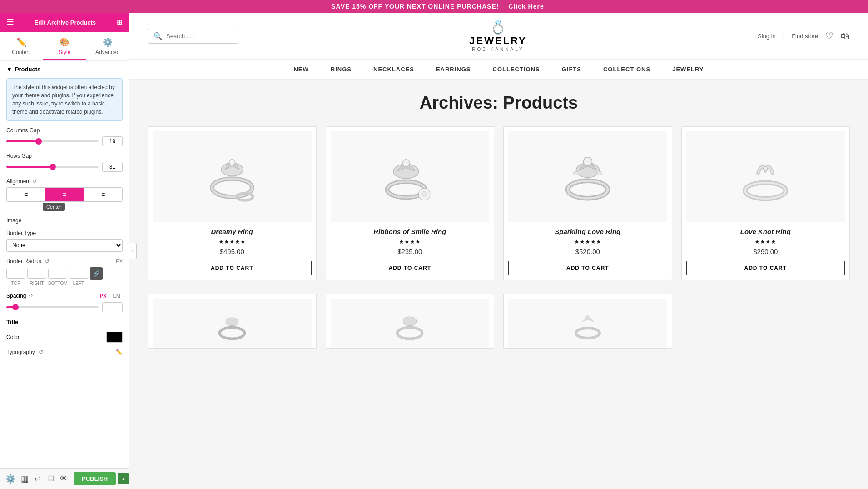 The height and width of the screenshot is (489, 868). What do you see at coordinates (23, 141) in the screenshot?
I see `columns-gap-fill` at bounding box center [23, 141].